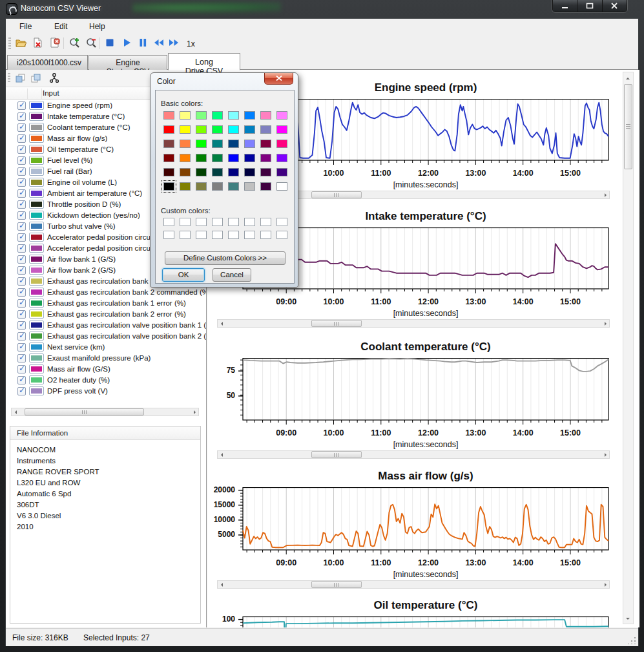 Image resolution: width=644 pixels, height=652 pixels. I want to click on input-row: ✓Exaust manifold pressure (kPa), so click(106, 358).